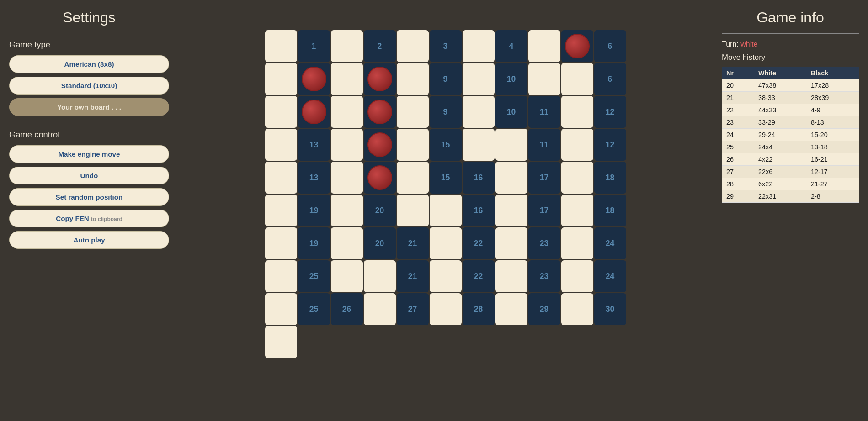 This screenshot has height=421, width=868. I want to click on board-cell: 1, so click(314, 46).